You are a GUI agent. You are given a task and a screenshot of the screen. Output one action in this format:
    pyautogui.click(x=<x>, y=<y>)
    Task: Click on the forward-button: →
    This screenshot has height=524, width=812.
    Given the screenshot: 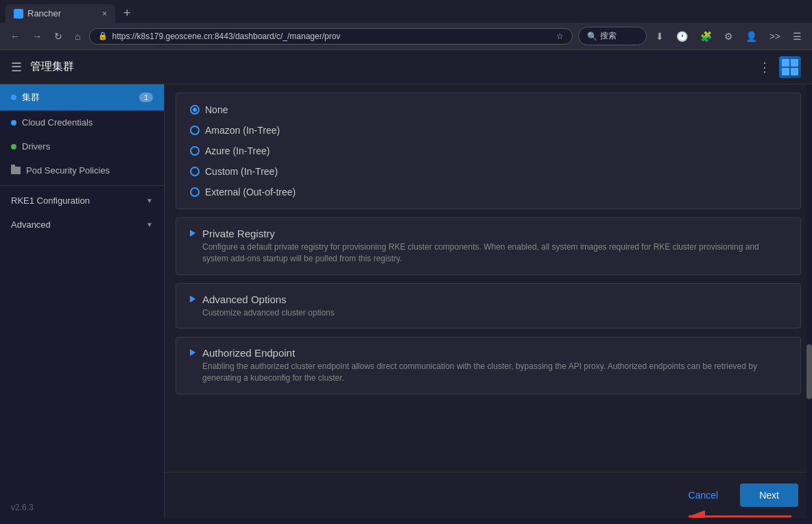 What is the action you would take?
    pyautogui.click(x=37, y=36)
    